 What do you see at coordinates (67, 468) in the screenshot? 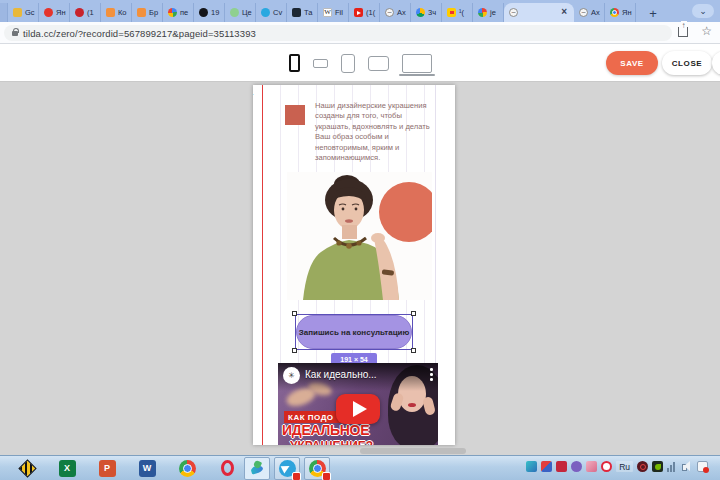
I see `taskbar-app-button: X` at bounding box center [67, 468].